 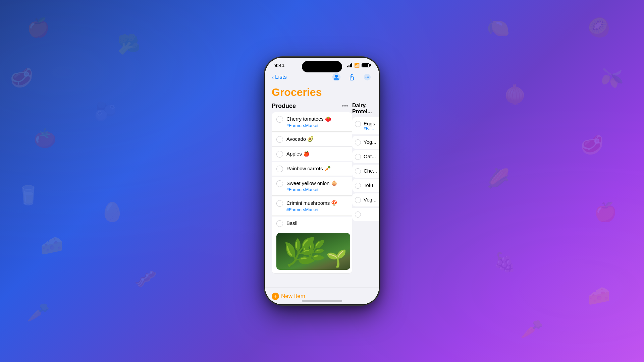 I want to click on basil-photo: 🌿, so click(x=313, y=251).